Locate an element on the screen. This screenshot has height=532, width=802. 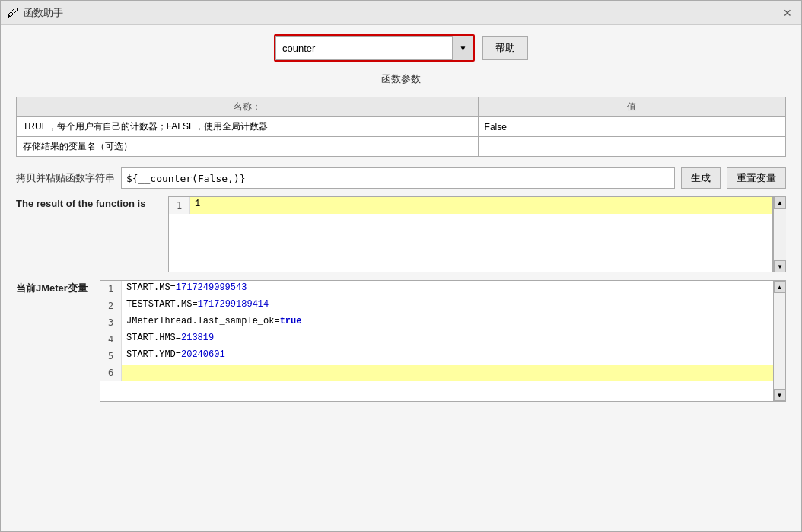
line-content: START.HMS=213819 is located at coordinates (454, 339).